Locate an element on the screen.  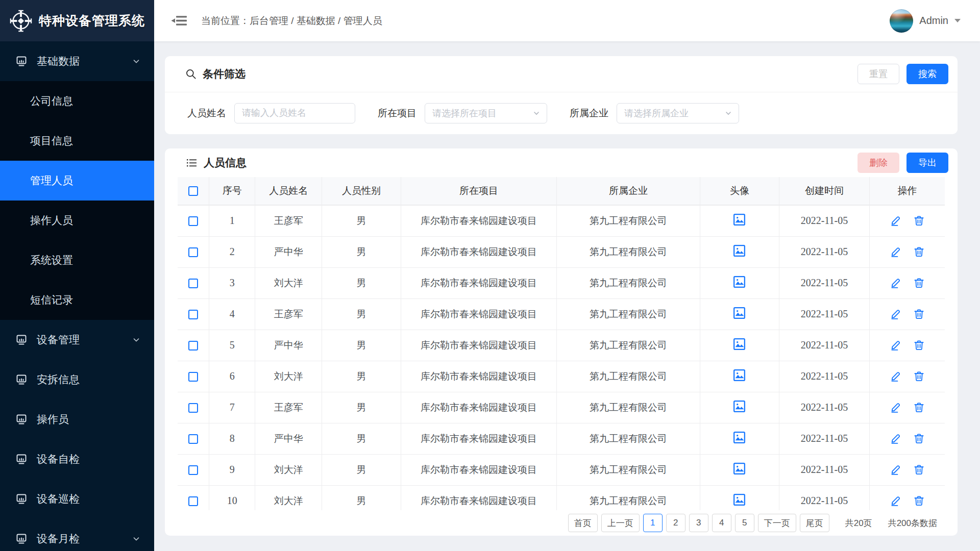
page-last-button: 尾页 is located at coordinates (815, 523).